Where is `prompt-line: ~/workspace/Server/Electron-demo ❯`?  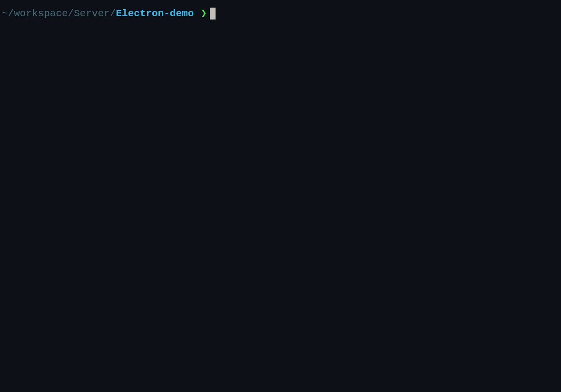
prompt-line: ~/workspace/Server/Electron-demo ❯ is located at coordinates (282, 13).